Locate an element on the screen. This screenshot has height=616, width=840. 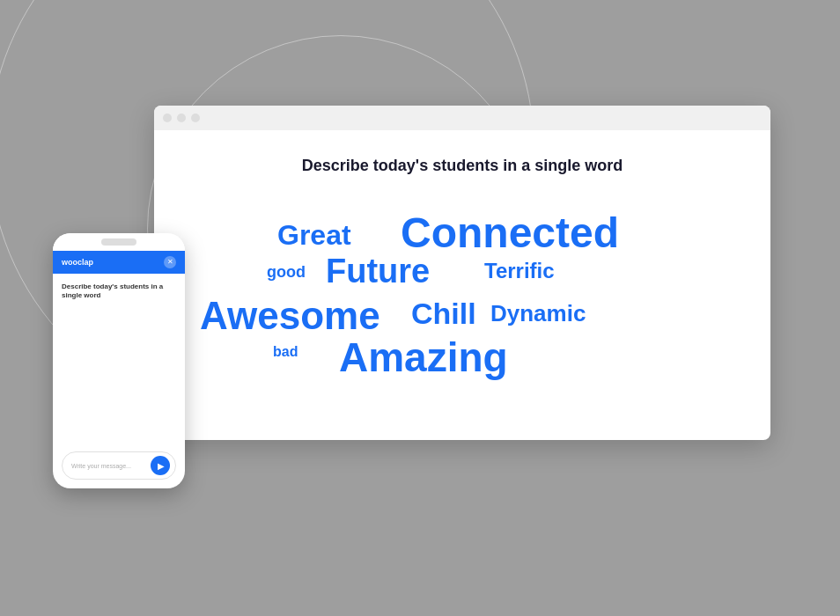
word-good: good is located at coordinates (286, 273).